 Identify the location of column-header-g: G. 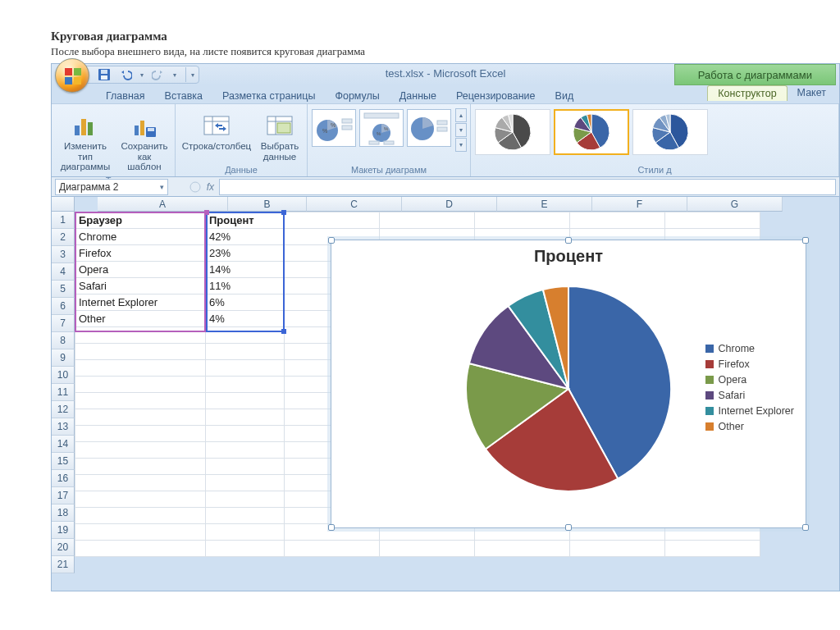
(735, 204).